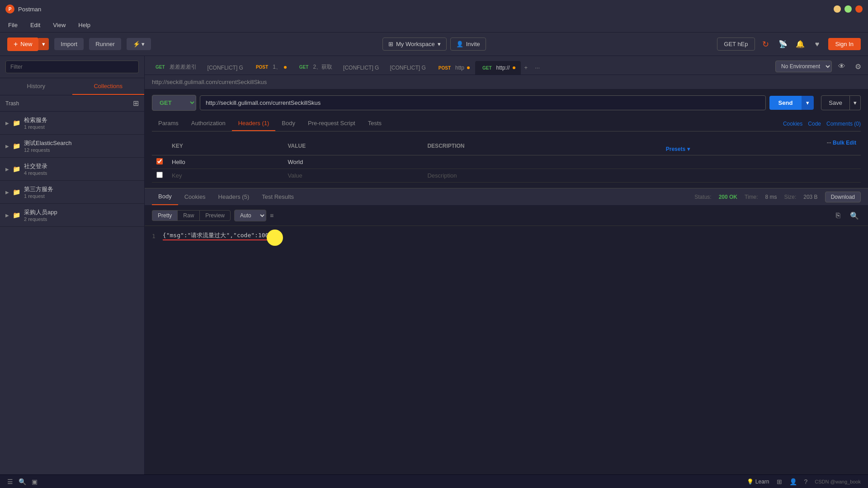 This screenshot has height=488, width=868. Describe the element at coordinates (168, 124) in the screenshot. I see `tab-params: Params` at that location.